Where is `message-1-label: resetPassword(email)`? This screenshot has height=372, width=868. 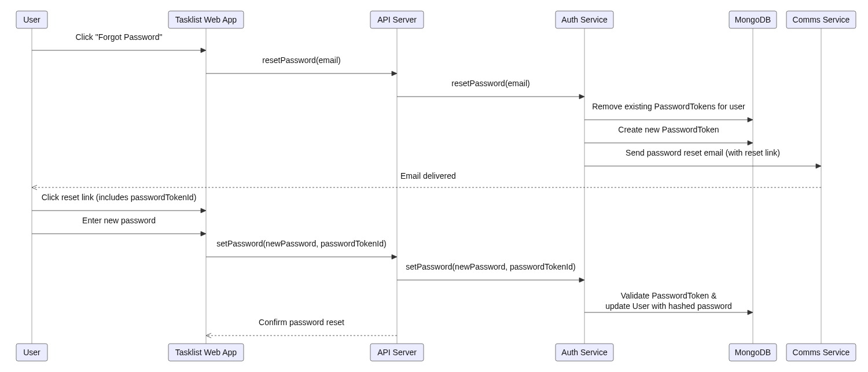
message-1-label: resetPassword(email) is located at coordinates (301, 60).